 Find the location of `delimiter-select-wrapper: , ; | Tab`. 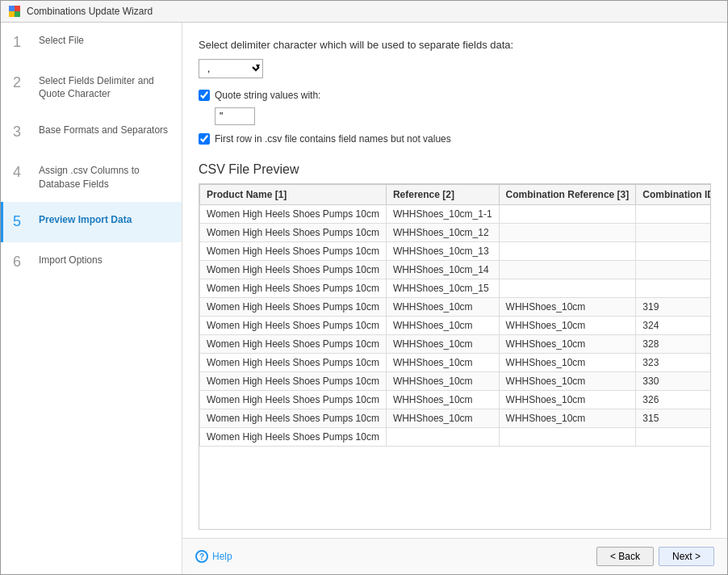

delimiter-select-wrapper: , ; | Tab is located at coordinates (231, 69).